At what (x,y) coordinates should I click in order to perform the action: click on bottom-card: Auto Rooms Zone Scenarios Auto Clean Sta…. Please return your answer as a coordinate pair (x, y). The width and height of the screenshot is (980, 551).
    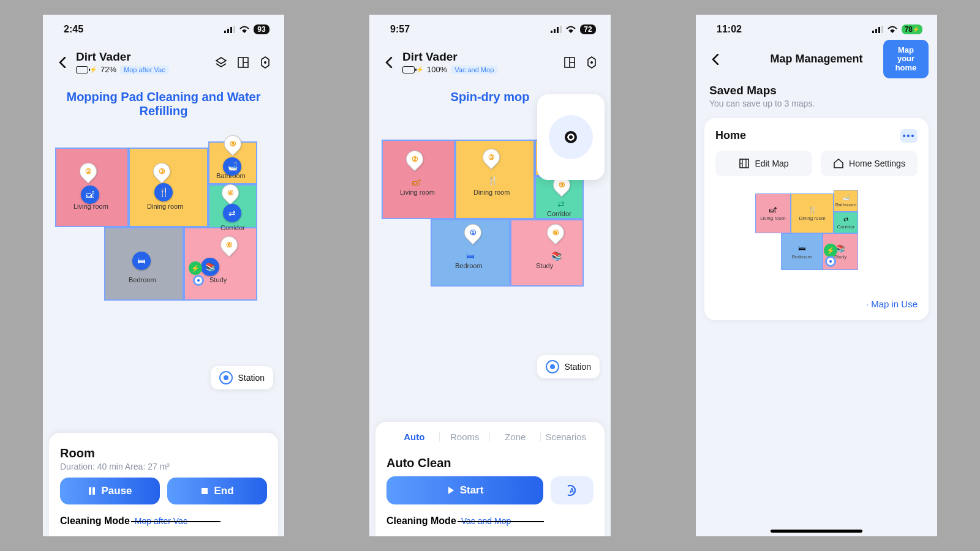
    Looking at the image, I should click on (490, 479).